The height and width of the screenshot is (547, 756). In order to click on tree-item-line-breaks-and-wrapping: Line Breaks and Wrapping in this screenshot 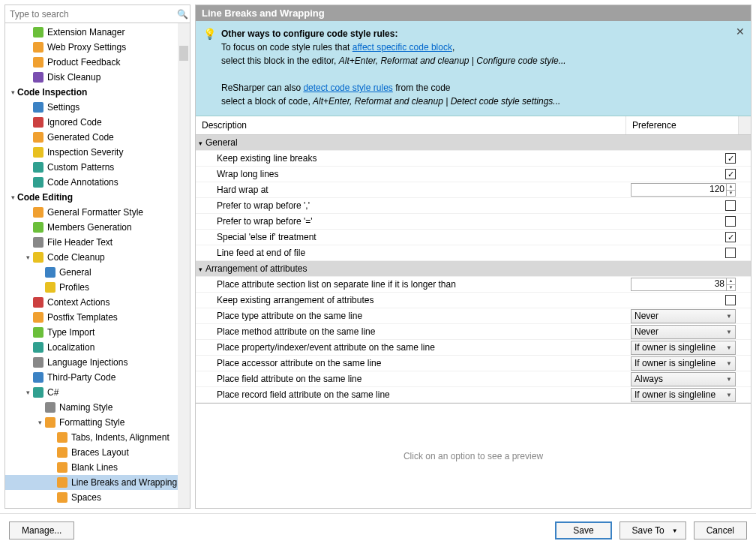, I will do `click(98, 482)`.